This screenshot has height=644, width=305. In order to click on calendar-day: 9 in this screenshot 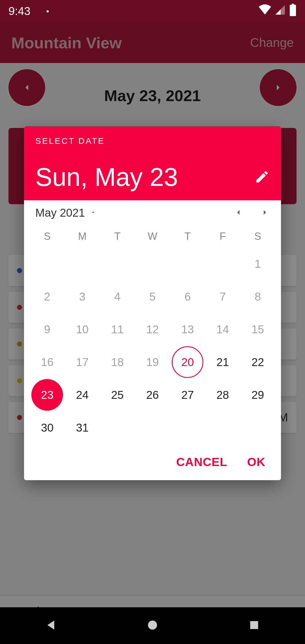, I will do `click(47, 329)`.